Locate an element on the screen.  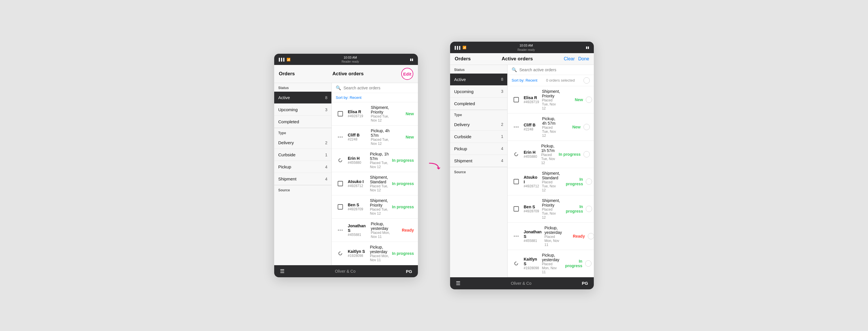
sidebar-item-shipment: Shipment 4 is located at coordinates (303, 179).